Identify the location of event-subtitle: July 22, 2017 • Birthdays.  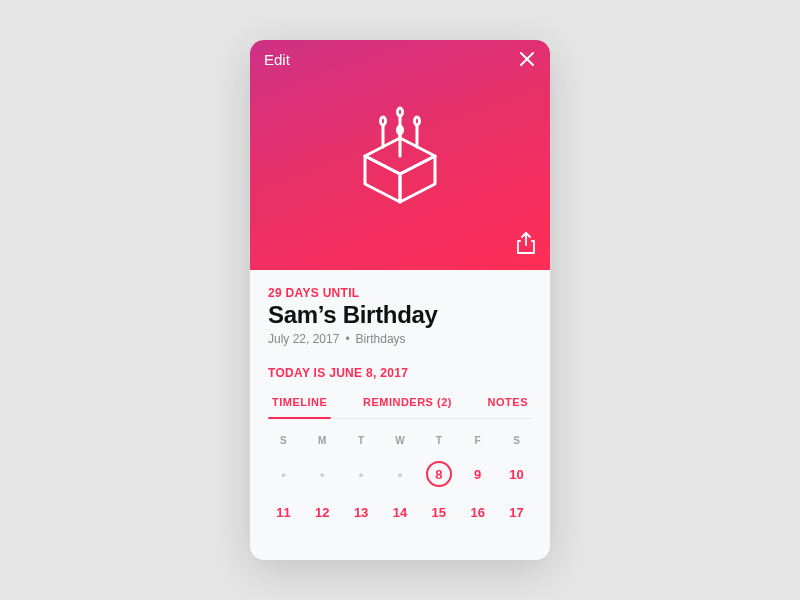
(400, 339).